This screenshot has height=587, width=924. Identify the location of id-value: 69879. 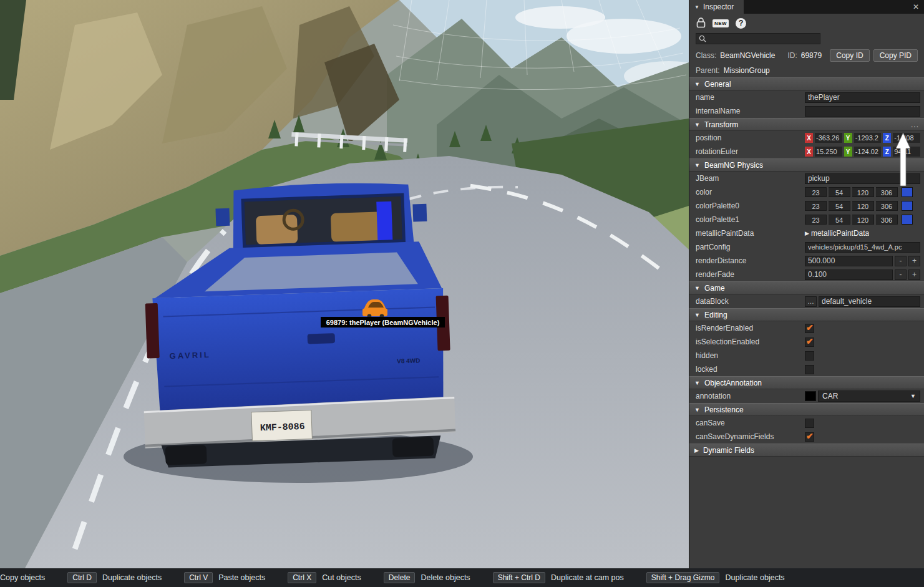
(811, 56).